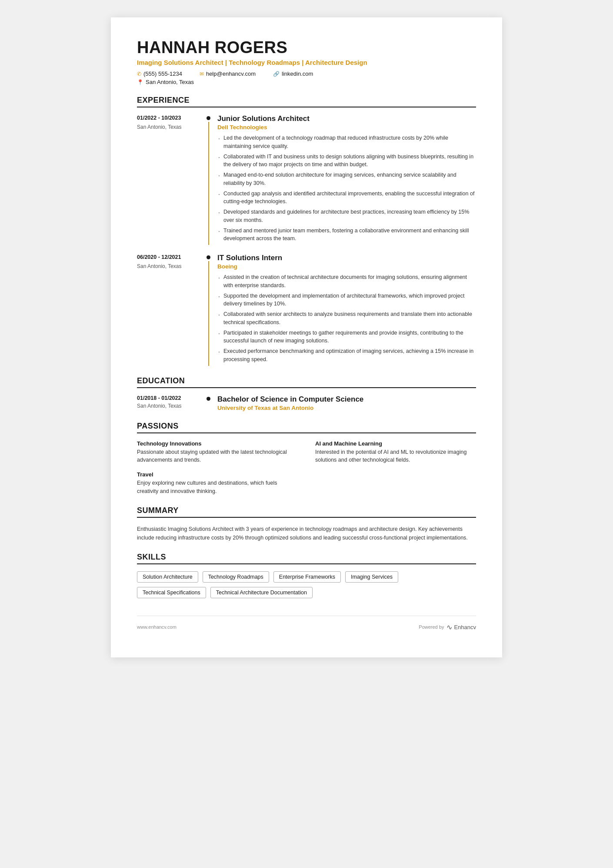 Image resolution: width=613 pixels, height=868 pixels. What do you see at coordinates (347, 399) in the screenshot?
I see `edu-1-degree: Bachelor of Science in Computer Science` at bounding box center [347, 399].